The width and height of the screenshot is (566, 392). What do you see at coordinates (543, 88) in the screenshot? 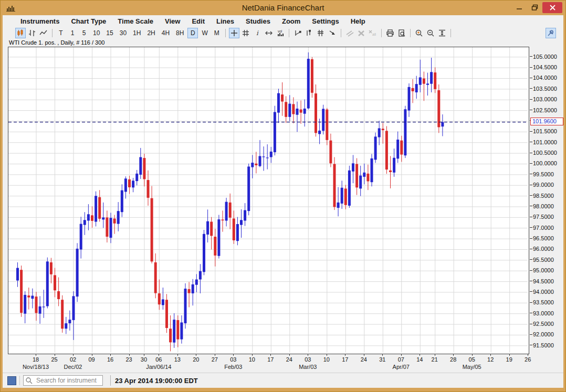
I see `price-axis-label: 103.5000` at bounding box center [543, 88].